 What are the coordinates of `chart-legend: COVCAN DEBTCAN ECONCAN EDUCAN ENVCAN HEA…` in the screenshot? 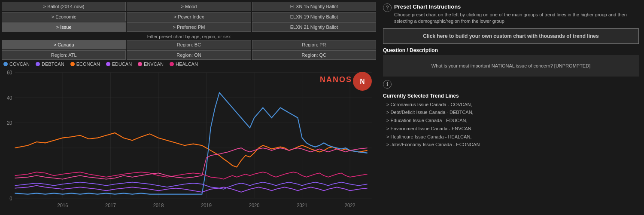 It's located at (189, 64).